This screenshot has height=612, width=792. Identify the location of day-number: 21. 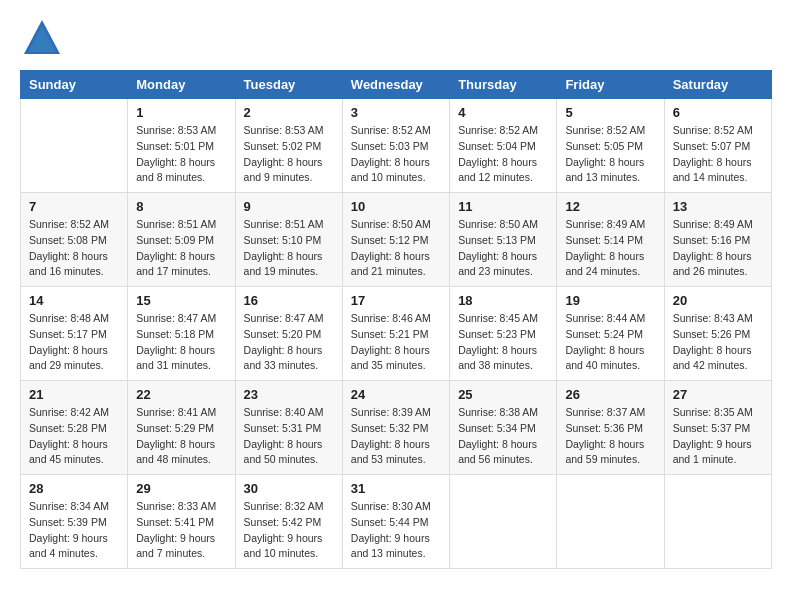
(74, 394).